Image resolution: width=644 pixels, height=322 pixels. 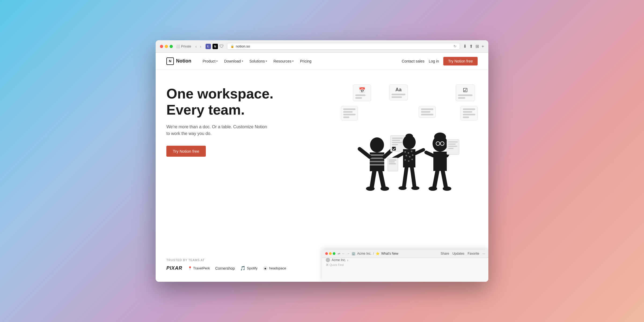 What do you see at coordinates (327, 254) in the screenshot?
I see `bottom-tl-red` at bounding box center [327, 254].